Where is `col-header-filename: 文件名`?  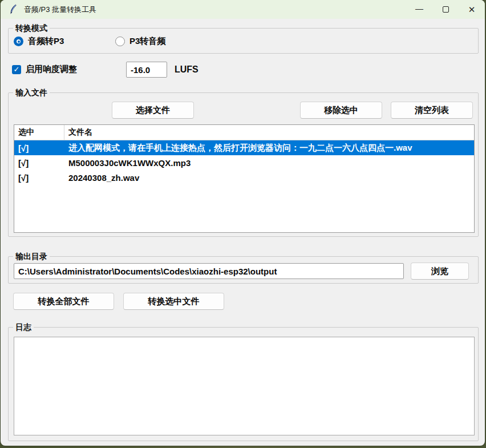
col-header-filename: 文件名 is located at coordinates (269, 132).